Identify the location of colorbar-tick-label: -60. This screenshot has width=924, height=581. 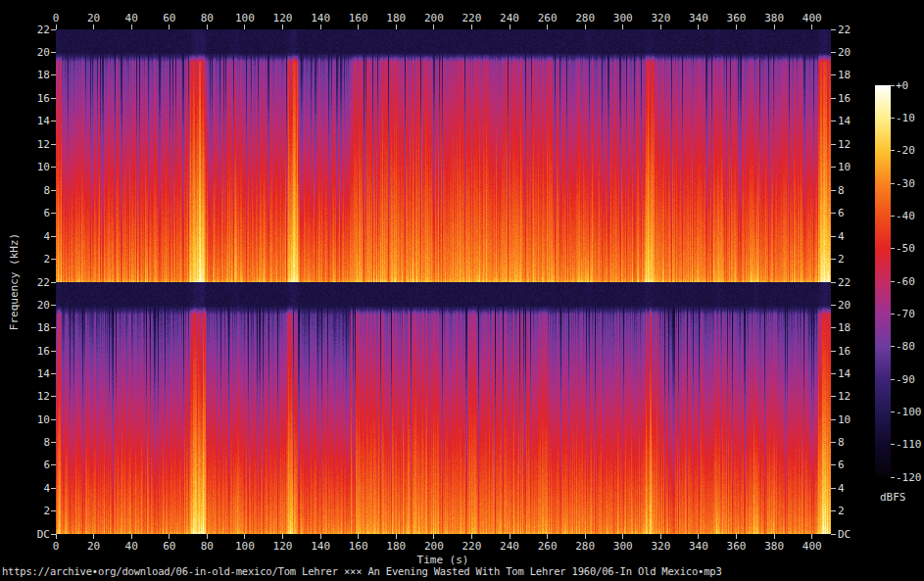
(905, 282).